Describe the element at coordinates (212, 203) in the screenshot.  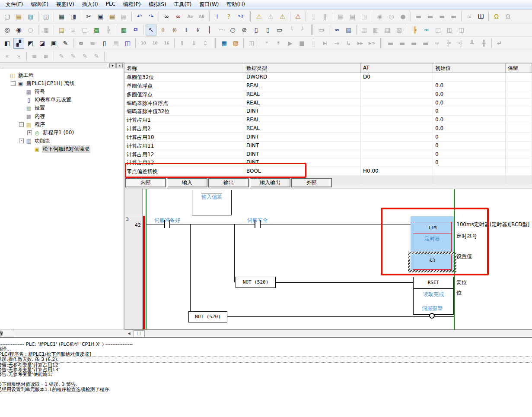
I see `partial-instruction-block: 输入偏差` at that location.